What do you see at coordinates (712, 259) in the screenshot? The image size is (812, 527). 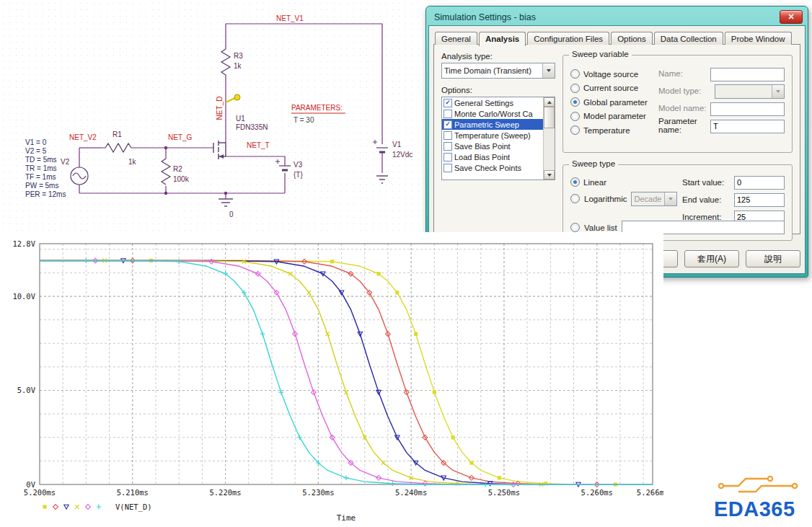 I see `apply-button: 套用(A)` at bounding box center [712, 259].